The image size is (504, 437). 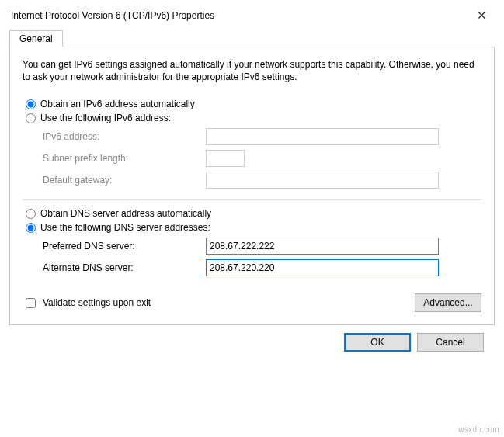 What do you see at coordinates (262, 257) in the screenshot?
I see `dns-fields: Preferred DNS server: Alternate DNS serv…` at bounding box center [262, 257].